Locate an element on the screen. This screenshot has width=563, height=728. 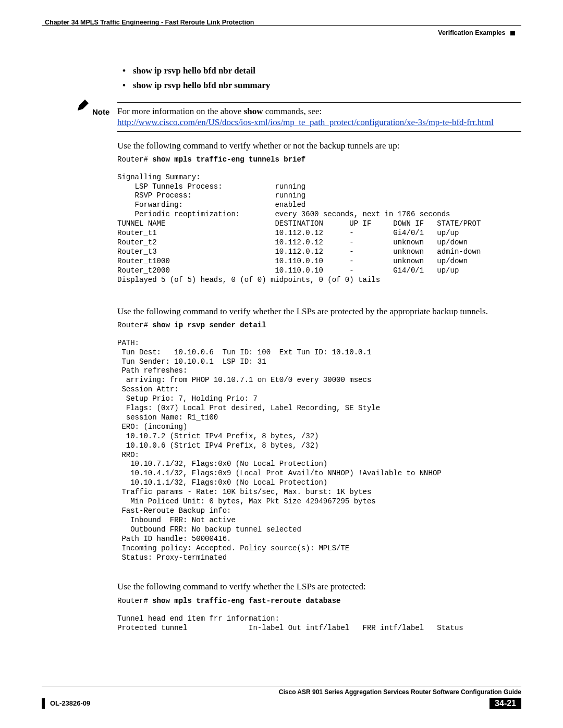
section-heading: Verification Examples is located at coordinates (476, 33).